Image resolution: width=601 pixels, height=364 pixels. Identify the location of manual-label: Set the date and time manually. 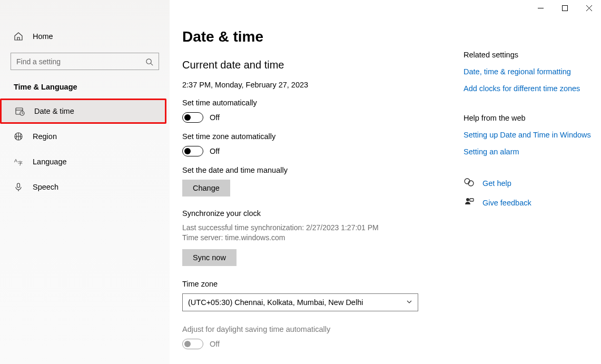
(317, 170).